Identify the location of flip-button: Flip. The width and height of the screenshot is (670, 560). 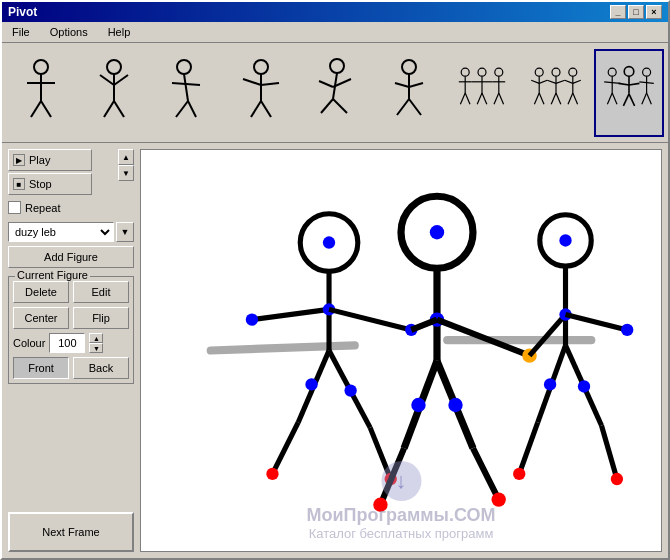
(101, 318).